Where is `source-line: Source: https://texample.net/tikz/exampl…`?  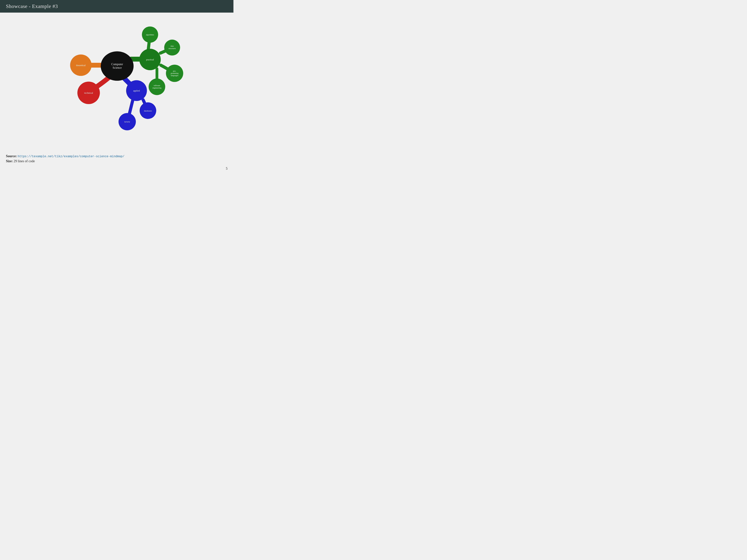 source-line: Source: https://texample.net/tikz/exampl… is located at coordinates (65, 156).